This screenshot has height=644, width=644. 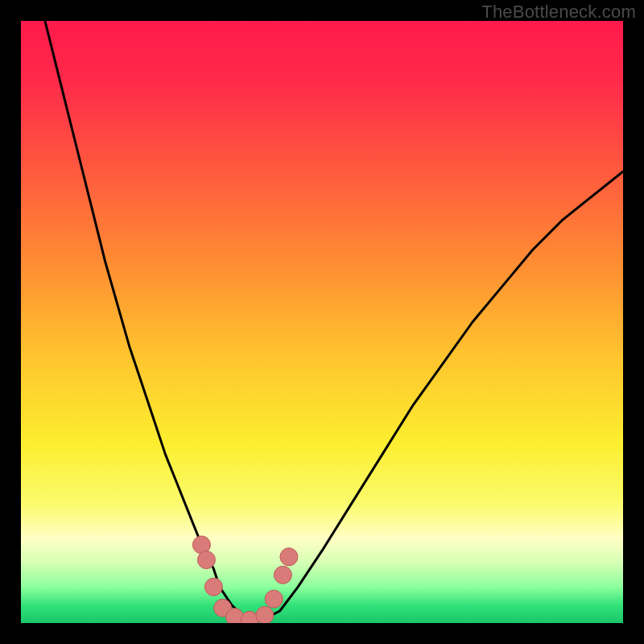 I want to click on watermark-text: TheBottleneck.com, so click(x=559, y=12).